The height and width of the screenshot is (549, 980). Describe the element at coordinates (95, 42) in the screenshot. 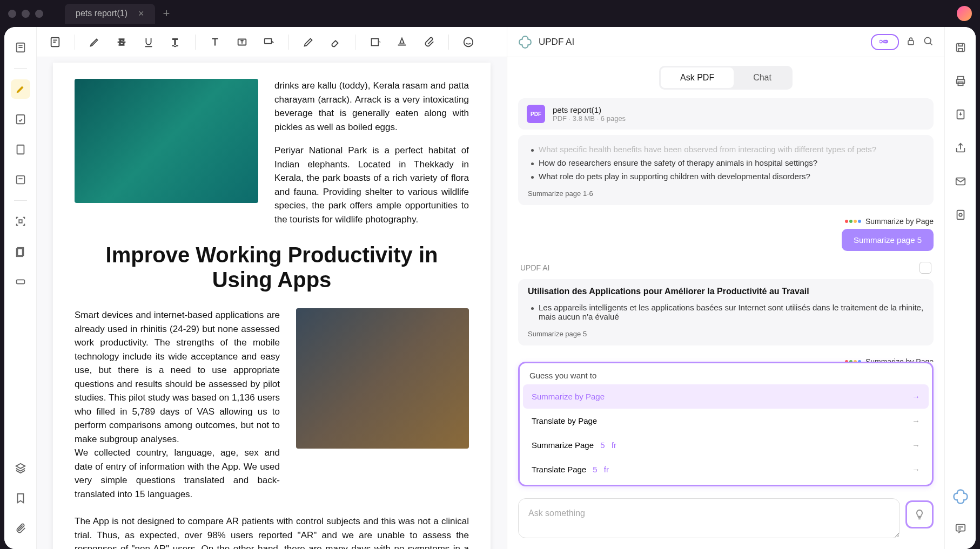

I see `highlighter-icon` at that location.